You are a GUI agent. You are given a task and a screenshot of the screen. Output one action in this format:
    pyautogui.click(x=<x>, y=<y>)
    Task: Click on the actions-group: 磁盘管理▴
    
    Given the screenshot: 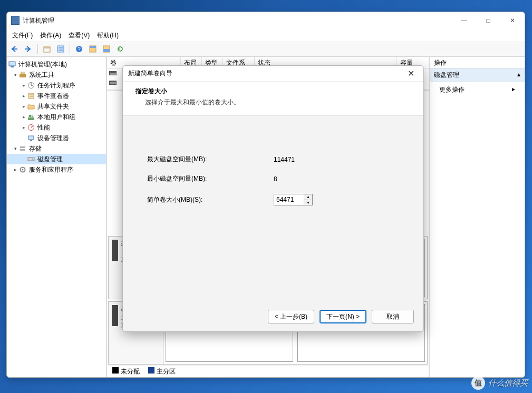 What is the action you would take?
    pyautogui.click(x=477, y=75)
    